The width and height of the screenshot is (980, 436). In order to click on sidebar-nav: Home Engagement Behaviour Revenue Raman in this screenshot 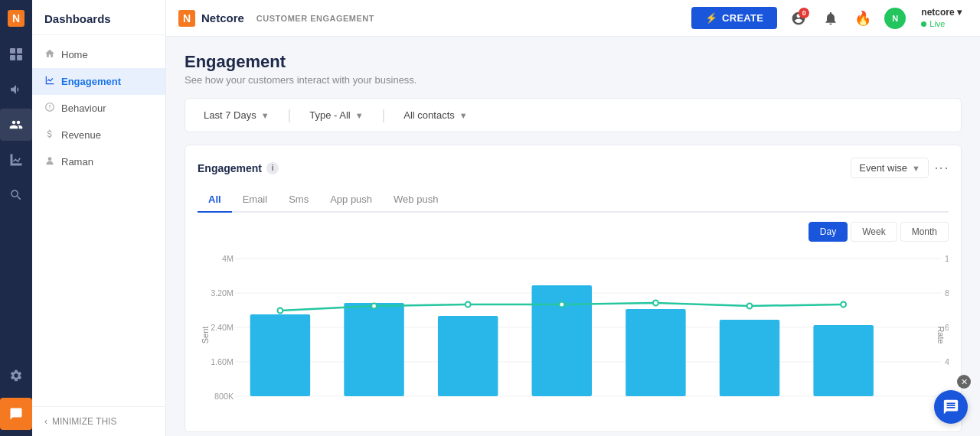, I will do `click(99, 220)`.